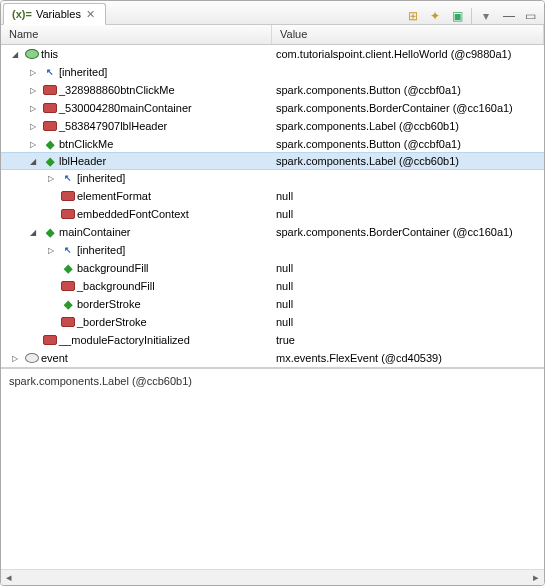 The image size is (545, 586). What do you see at coordinates (124, 340) in the screenshot?
I see `variable-name: __moduleFactoryInitialized` at bounding box center [124, 340].